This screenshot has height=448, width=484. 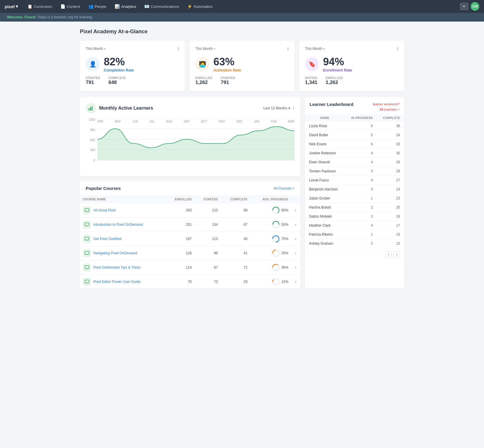 I want to click on table-row: Introduction to Pixel OnDemand 251 134 6…, so click(x=190, y=225).